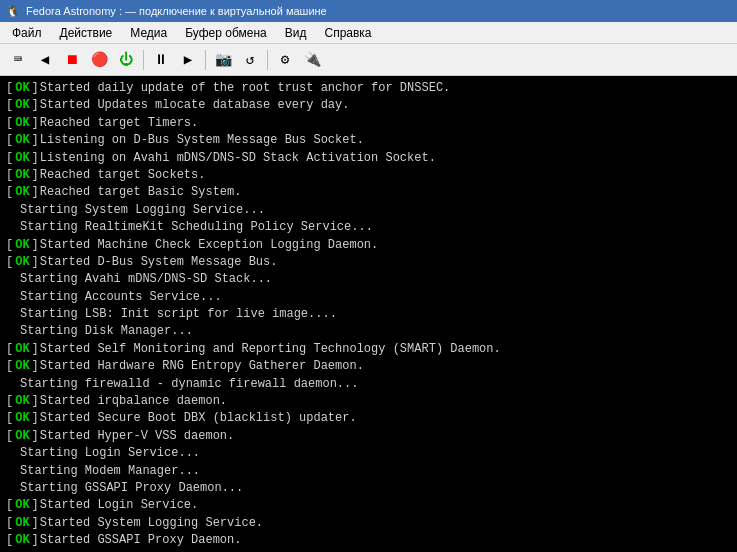 The image size is (737, 552). What do you see at coordinates (376, 332) in the screenshot?
I see `terminal-indent-line: Starting Disk Manager...` at bounding box center [376, 332].